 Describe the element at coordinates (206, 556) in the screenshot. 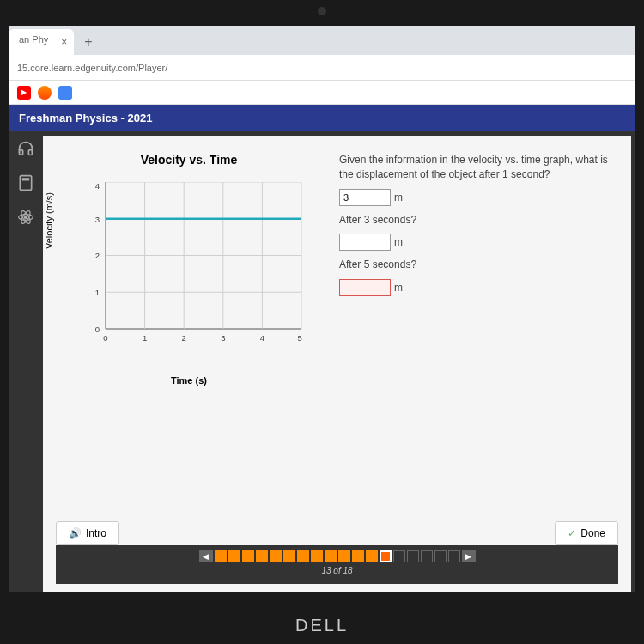

I see `prev-button: ◀` at that location.